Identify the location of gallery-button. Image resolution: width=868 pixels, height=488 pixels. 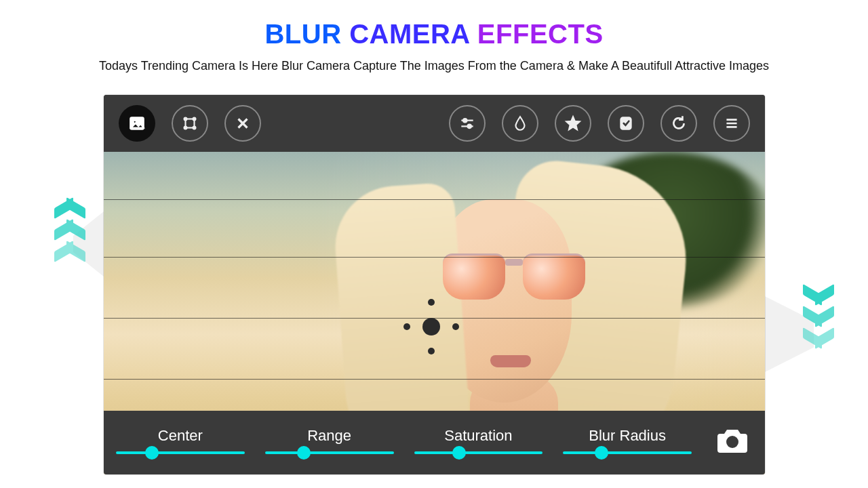
(137, 123).